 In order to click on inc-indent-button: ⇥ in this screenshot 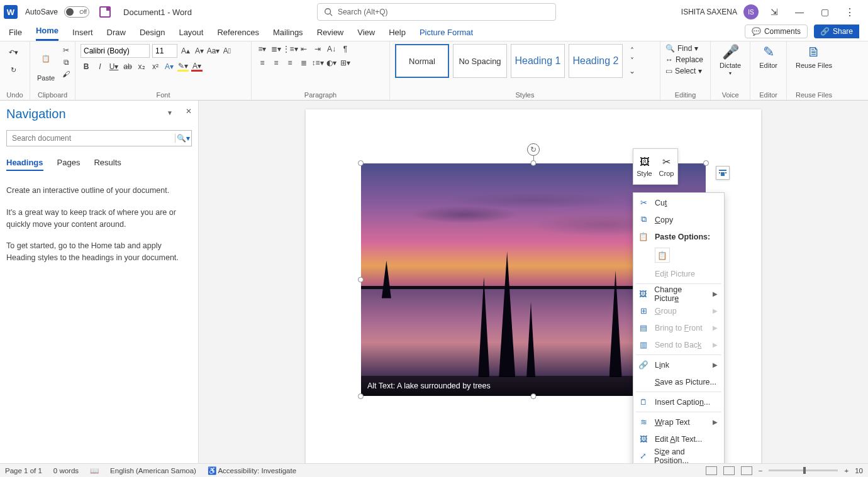, I will do `click(318, 49)`.